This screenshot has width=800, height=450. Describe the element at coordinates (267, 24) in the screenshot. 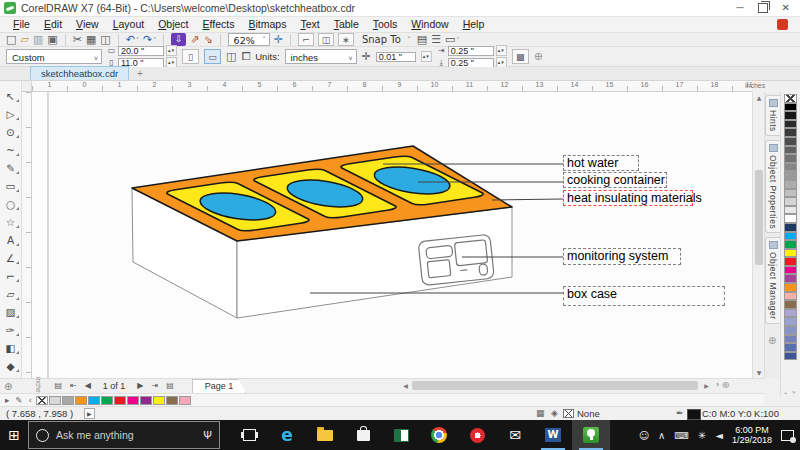

I see `menu-item: Bitmaps` at that location.